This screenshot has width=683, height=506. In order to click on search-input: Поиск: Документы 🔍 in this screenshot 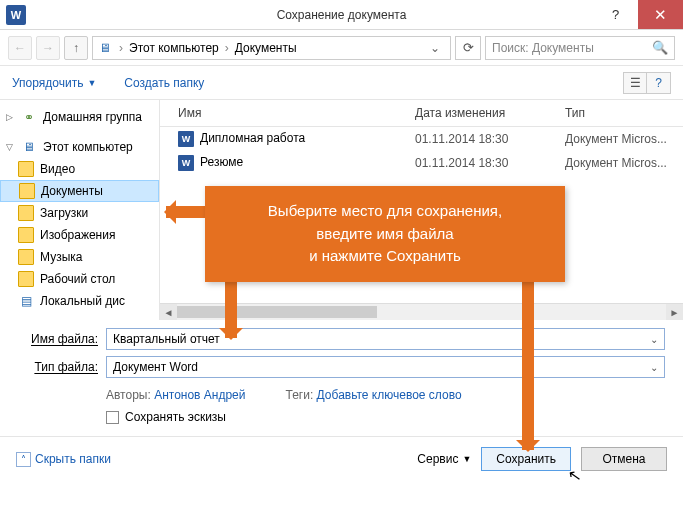, I will do `click(580, 48)`.